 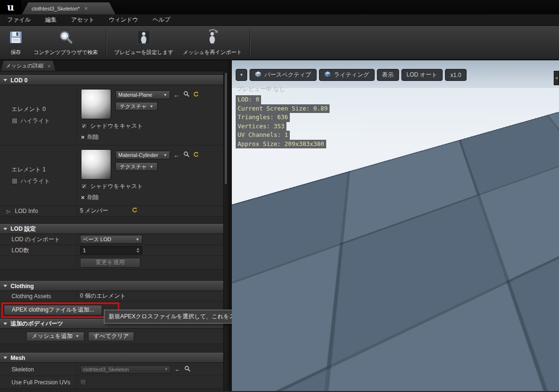 I want to click on add-mesh-label: メッシュを追加, so click(x=52, y=336).